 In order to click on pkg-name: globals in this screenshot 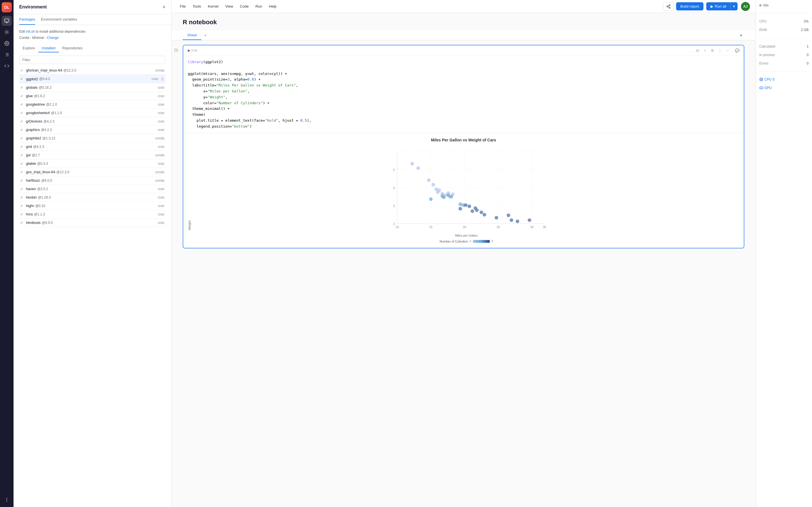, I will do `click(32, 88)`.